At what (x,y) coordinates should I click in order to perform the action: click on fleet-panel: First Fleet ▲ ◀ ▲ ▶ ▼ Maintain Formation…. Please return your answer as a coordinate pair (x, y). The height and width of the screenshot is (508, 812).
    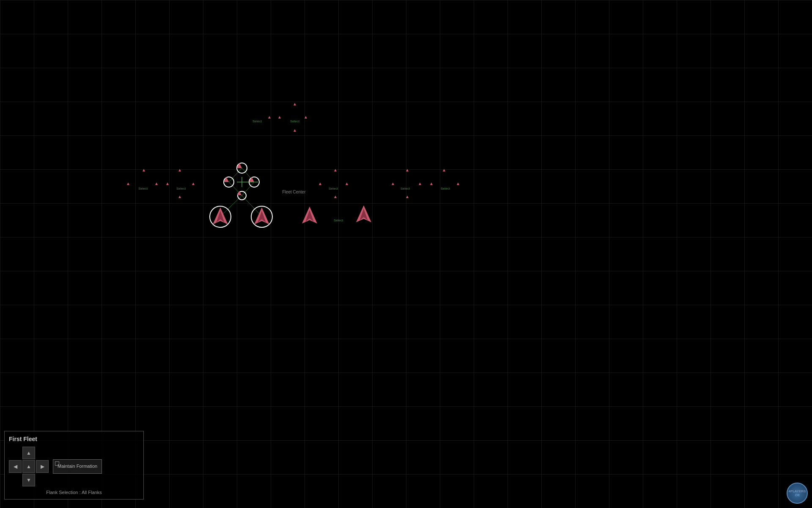
    Looking at the image, I should click on (74, 465).